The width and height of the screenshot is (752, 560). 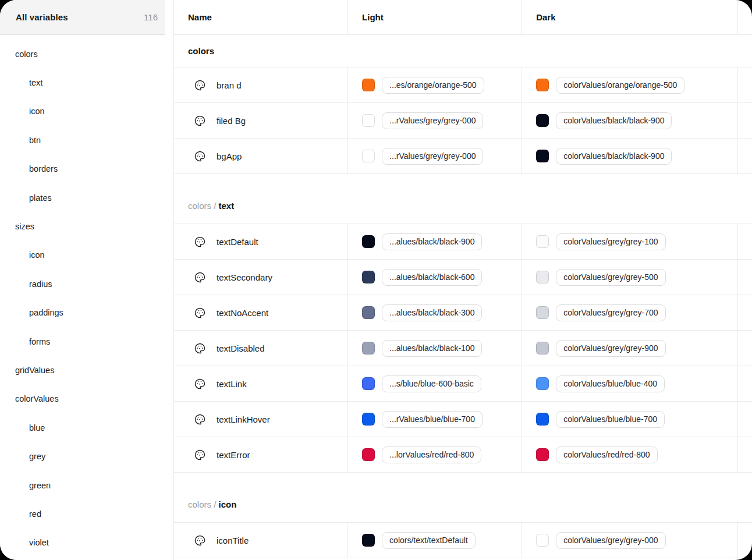 What do you see at coordinates (87, 83) in the screenshot?
I see `sidebar-item-text: text` at bounding box center [87, 83].